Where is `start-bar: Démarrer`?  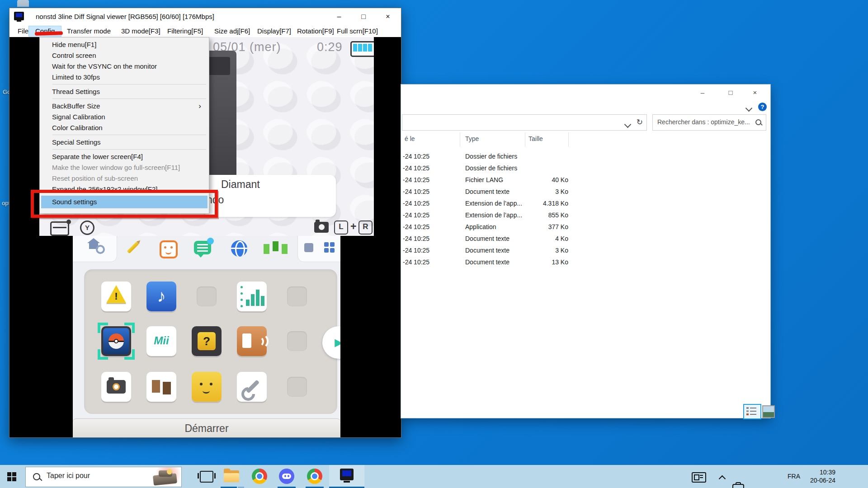 start-bar: Démarrer is located at coordinates (207, 428).